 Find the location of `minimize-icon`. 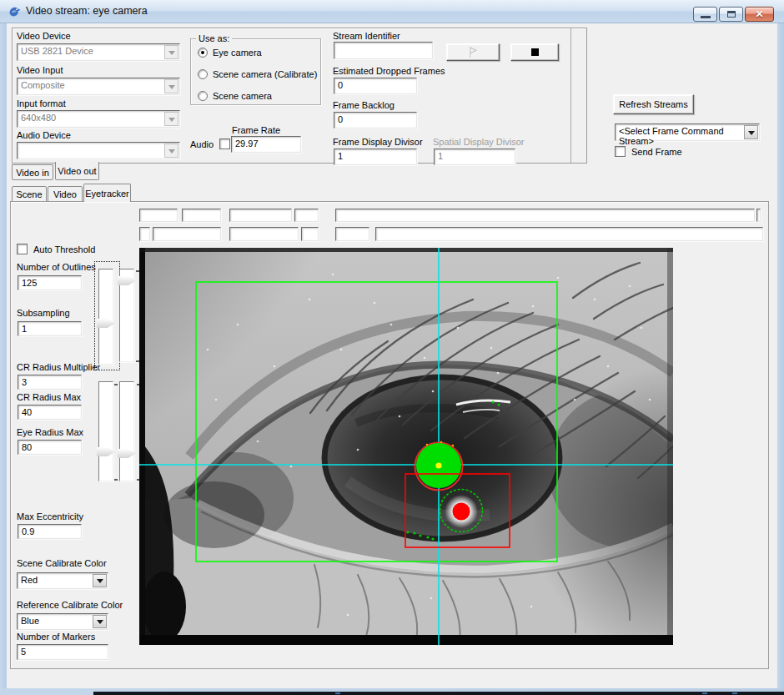

minimize-icon is located at coordinates (706, 17).